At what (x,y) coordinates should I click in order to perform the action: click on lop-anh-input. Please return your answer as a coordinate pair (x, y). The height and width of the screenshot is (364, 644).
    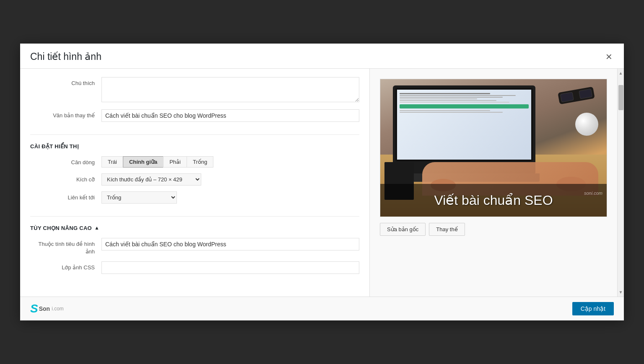
    Looking at the image, I should click on (231, 268).